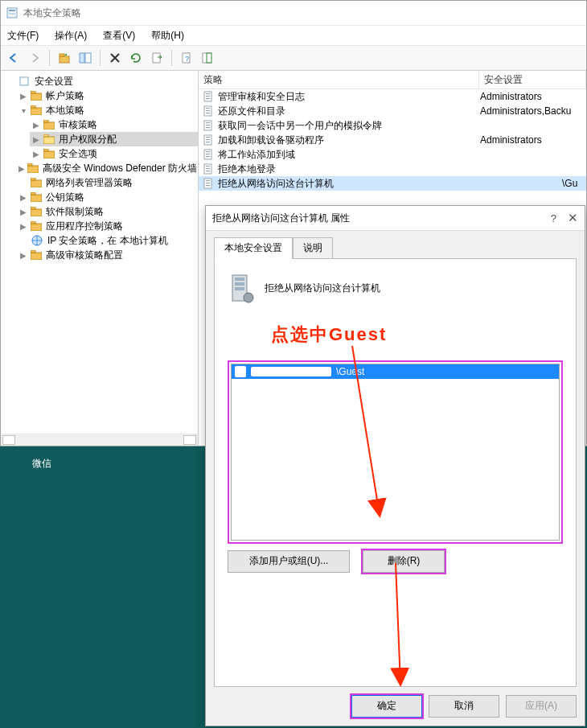 The image size is (587, 728). What do you see at coordinates (35, 58) in the screenshot?
I see `forward-button` at bounding box center [35, 58].